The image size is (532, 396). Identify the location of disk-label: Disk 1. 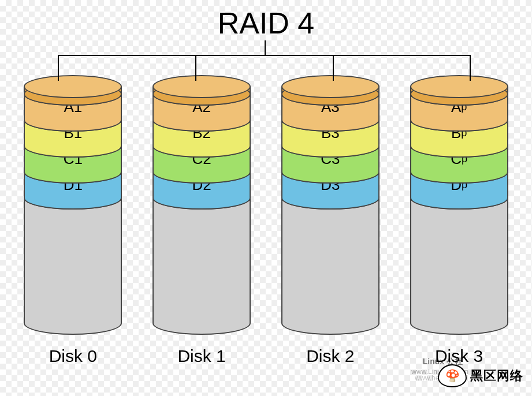
(201, 356).